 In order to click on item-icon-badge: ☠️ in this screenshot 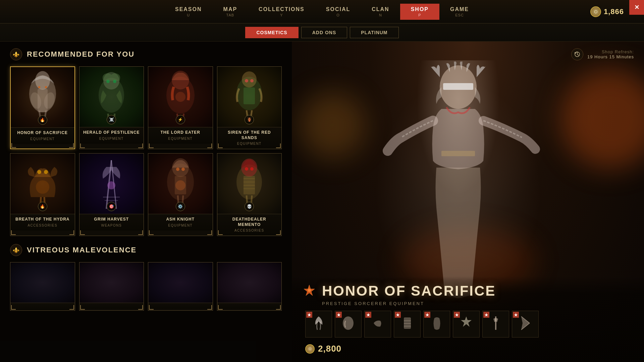, I will do `click(111, 120)`.